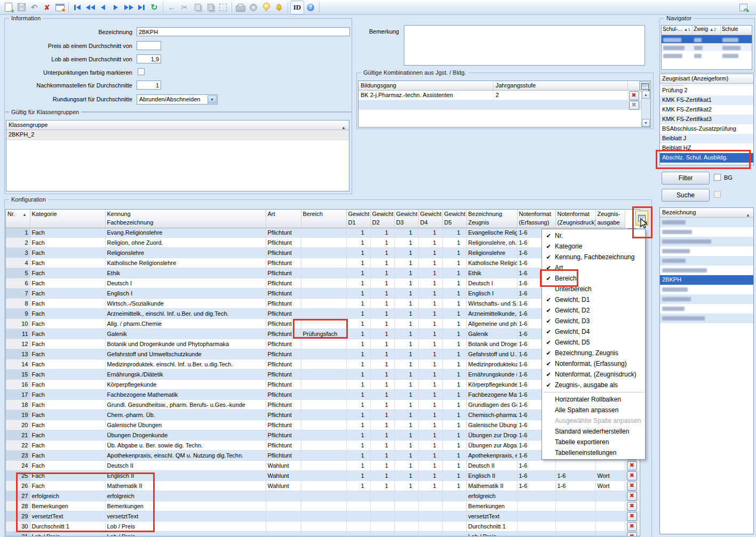 The height and width of the screenshot is (537, 756). Describe the element at coordinates (717, 194) in the screenshot. I see `suche-checkbox` at that location.